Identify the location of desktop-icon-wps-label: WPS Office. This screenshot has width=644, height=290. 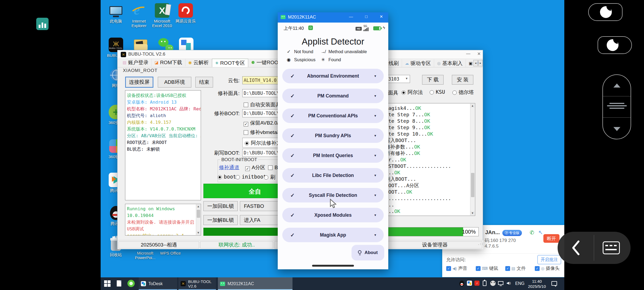
(170, 253).